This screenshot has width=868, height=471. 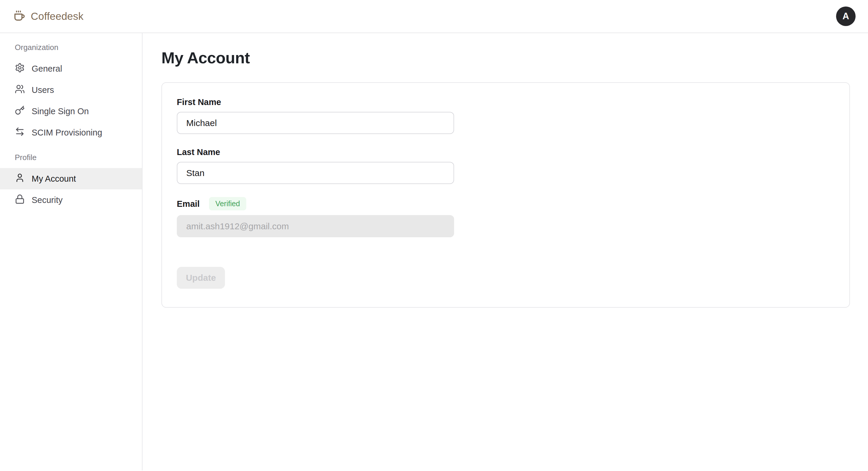 I want to click on sidebar-item-users: Users, so click(x=71, y=90).